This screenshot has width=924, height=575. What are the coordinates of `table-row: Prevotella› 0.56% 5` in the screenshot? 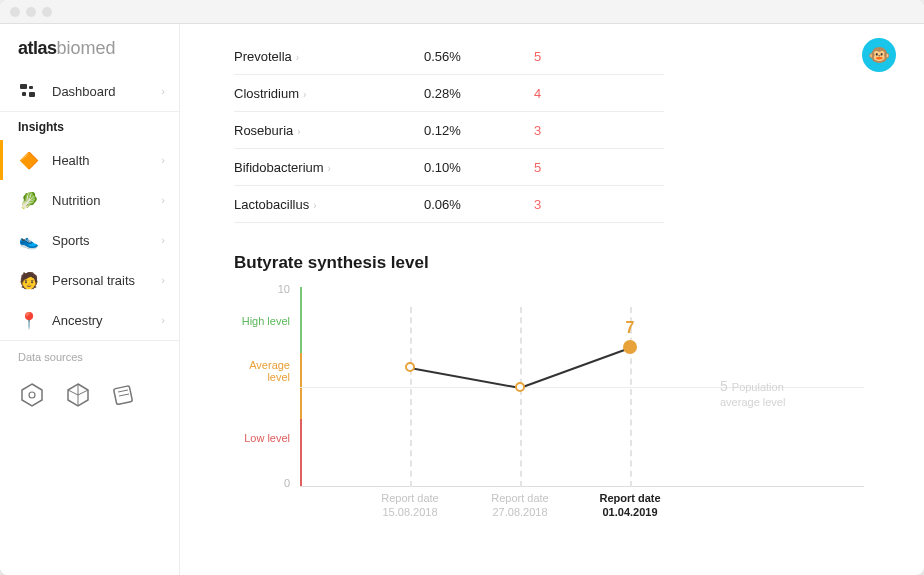 It's located at (449, 56).